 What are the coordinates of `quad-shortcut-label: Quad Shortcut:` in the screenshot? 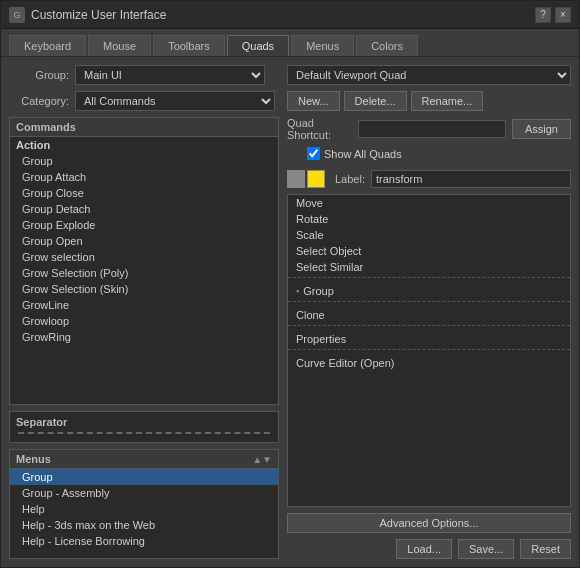 It's located at (320, 129).